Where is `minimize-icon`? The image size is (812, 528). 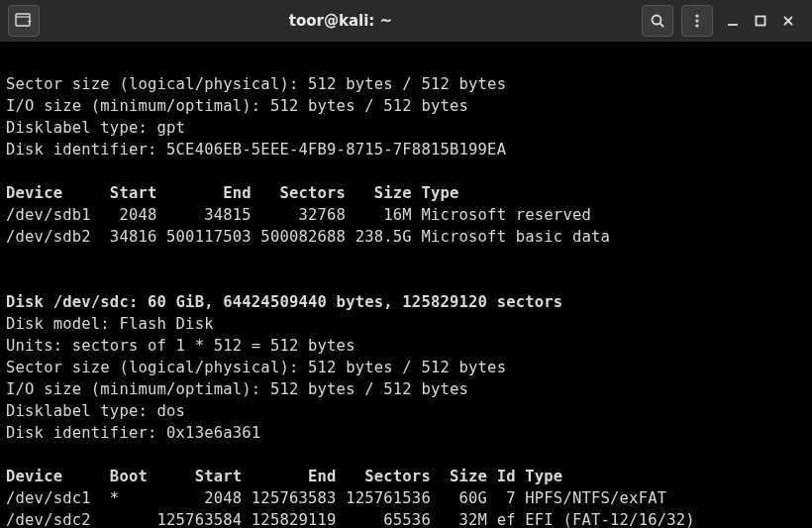 minimize-icon is located at coordinates (733, 21).